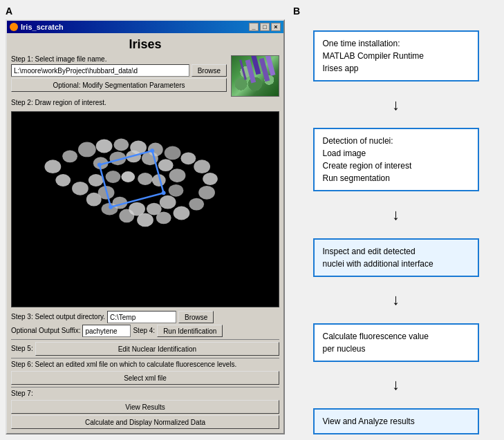 The image size is (504, 440). What do you see at coordinates (396, 56) in the screenshot?
I see `flow-box-installation: One time installation: MATLAB Compiler R…` at bounding box center [396, 56].